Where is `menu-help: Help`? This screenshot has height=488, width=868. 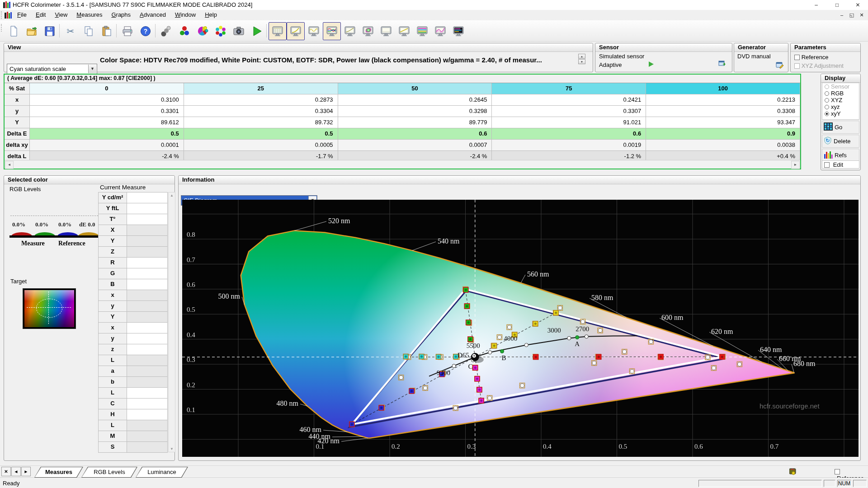 menu-help: Help is located at coordinates (211, 15).